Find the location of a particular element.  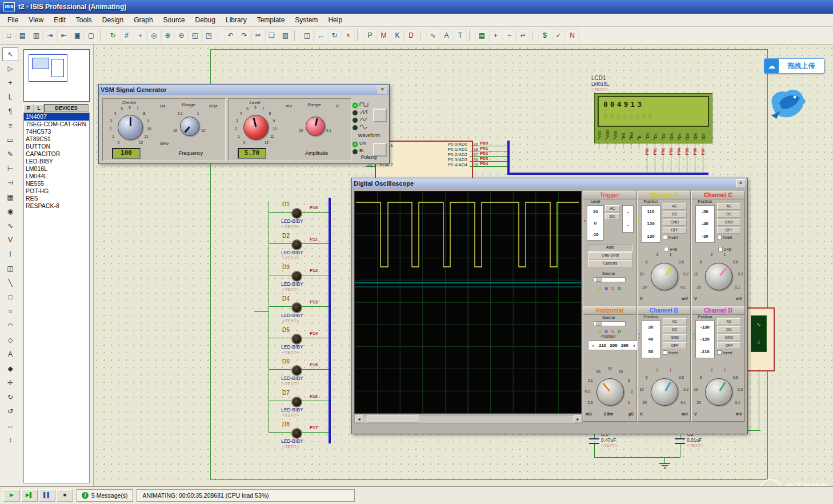

scope-horizontal-scrollbar: ◄ ► is located at coordinates (468, 419).